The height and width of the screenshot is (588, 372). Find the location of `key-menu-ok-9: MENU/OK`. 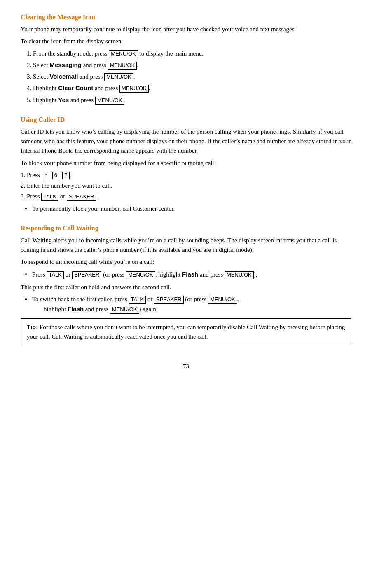

key-menu-ok-9: MENU/OK is located at coordinates (124, 309).